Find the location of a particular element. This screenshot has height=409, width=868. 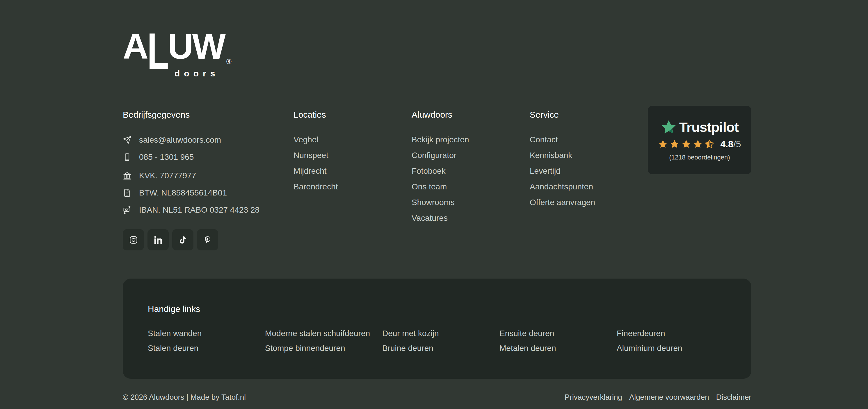

email-text: sales@aluwdoors.com is located at coordinates (180, 140).